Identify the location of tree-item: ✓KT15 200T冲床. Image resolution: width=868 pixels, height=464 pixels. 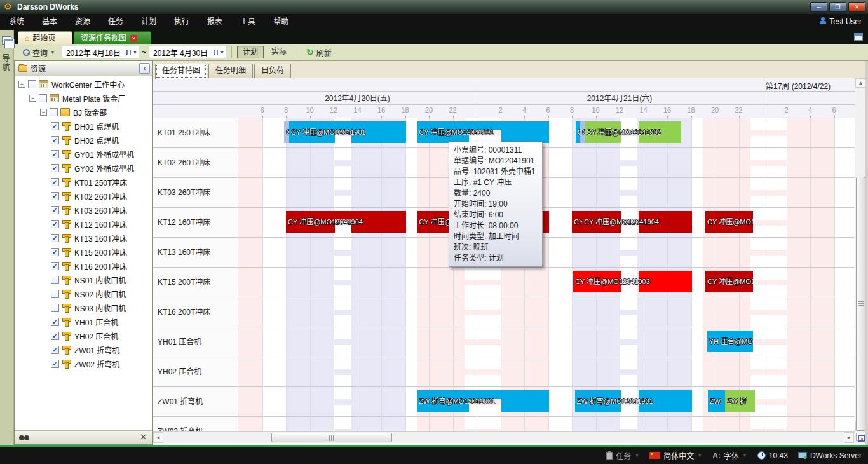
(83, 252).